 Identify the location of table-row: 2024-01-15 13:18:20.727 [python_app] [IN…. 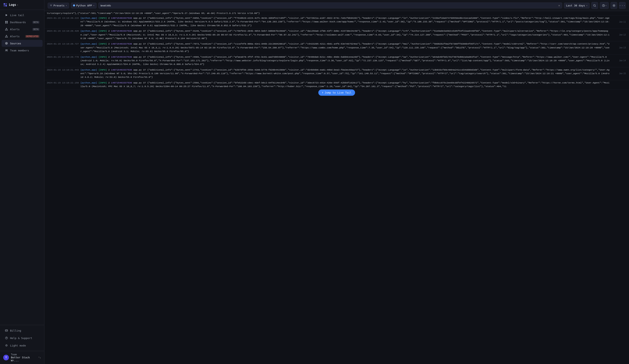
(337, 48).